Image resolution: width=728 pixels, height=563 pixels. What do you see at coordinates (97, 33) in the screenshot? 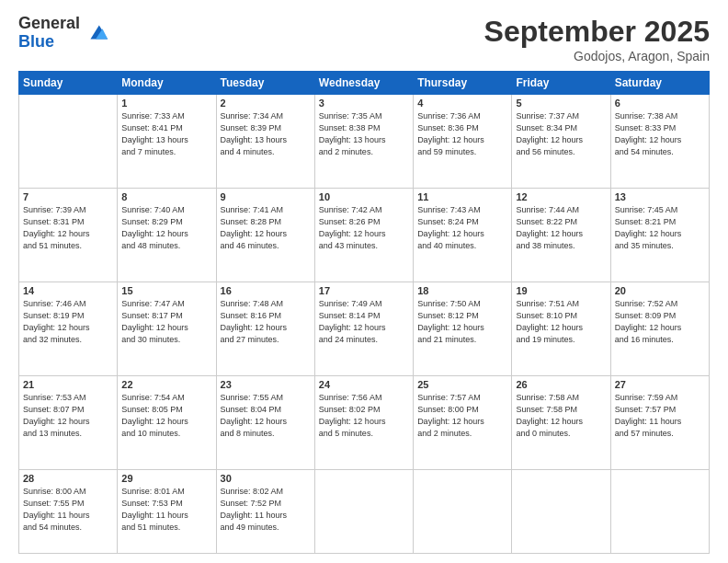
I see `logo-icon` at bounding box center [97, 33].